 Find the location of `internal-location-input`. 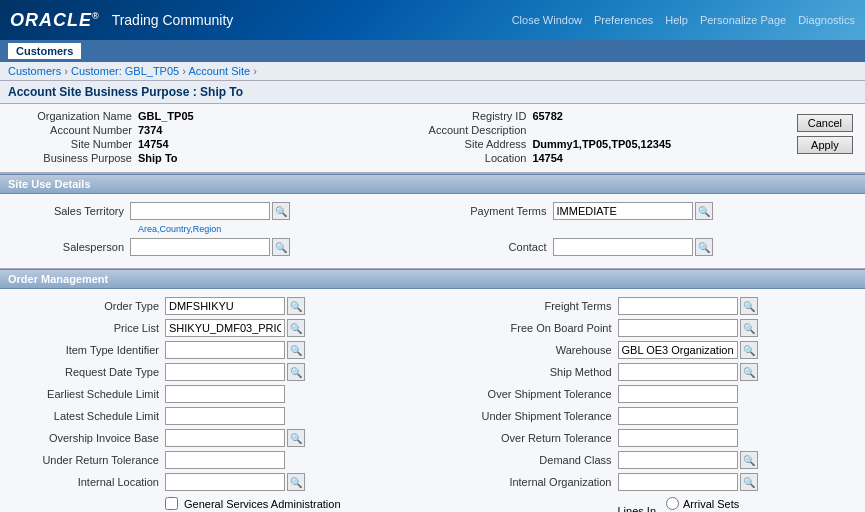

internal-location-input is located at coordinates (225, 482).